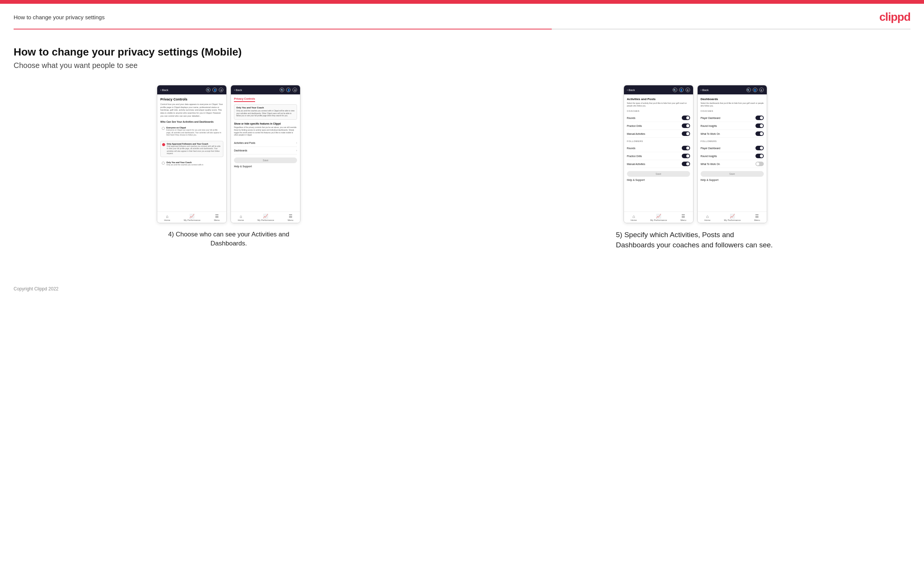  I want to click on toggle-switch-followers-rounds, so click(686, 148).